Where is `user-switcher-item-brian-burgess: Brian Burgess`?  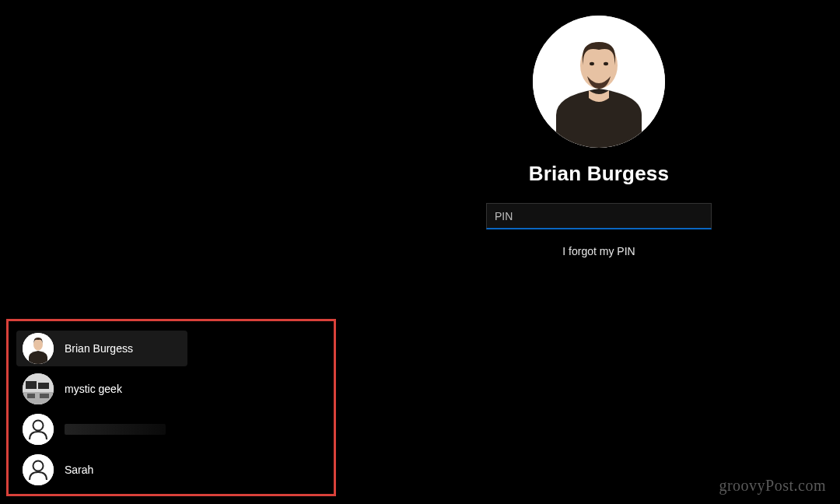 user-switcher-item-brian-burgess: Brian Burgess is located at coordinates (102, 348).